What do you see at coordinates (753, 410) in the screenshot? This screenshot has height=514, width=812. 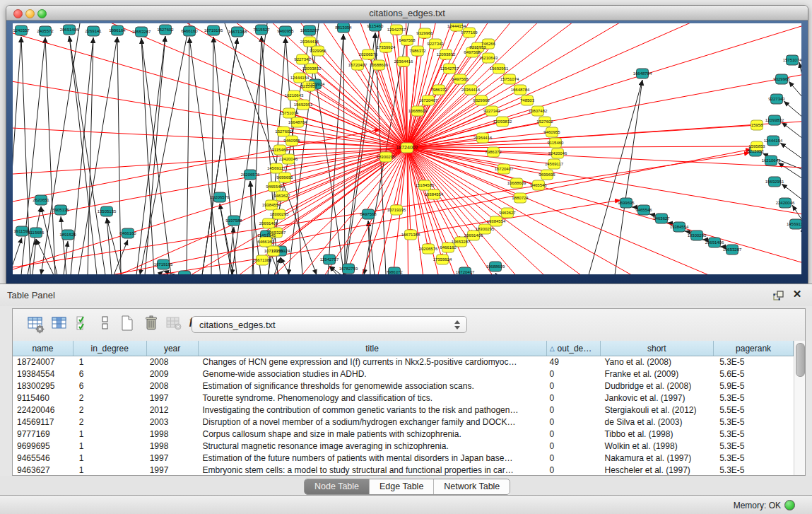 I see `cell-pagerank: 5.5E-5` at bounding box center [753, 410].